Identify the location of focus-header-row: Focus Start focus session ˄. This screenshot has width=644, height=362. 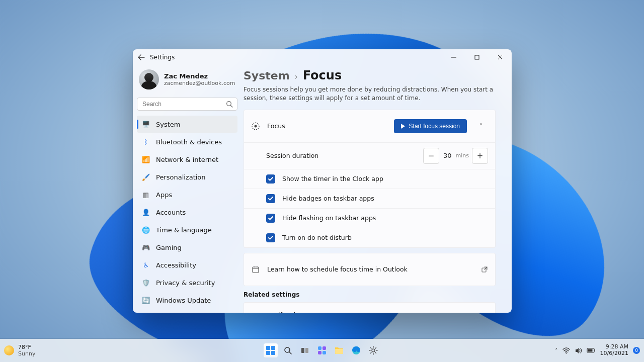
(369, 126).